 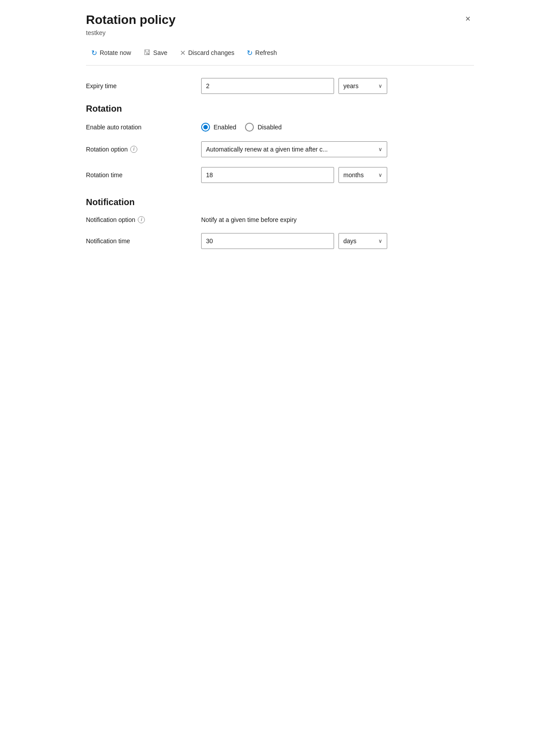 What do you see at coordinates (94, 53) in the screenshot?
I see `rotate-icon: ↻` at bounding box center [94, 53].